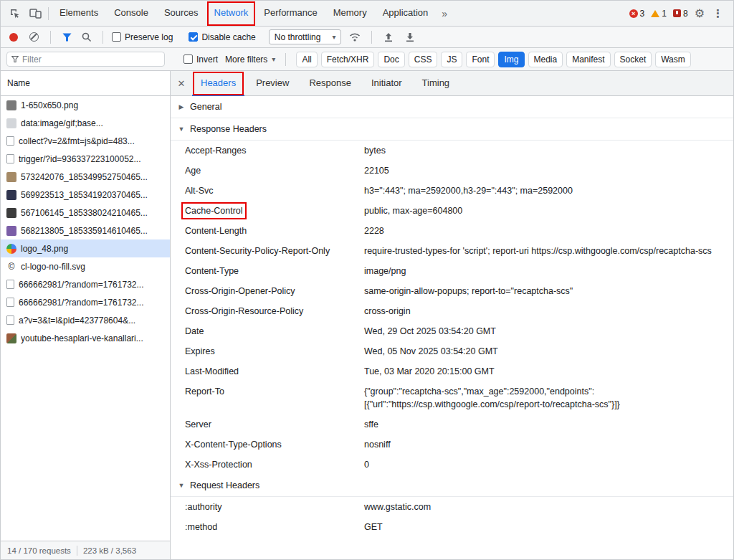 The height and width of the screenshot is (560, 734). I want to click on response-header-row: Content-Length2228, so click(452, 231).